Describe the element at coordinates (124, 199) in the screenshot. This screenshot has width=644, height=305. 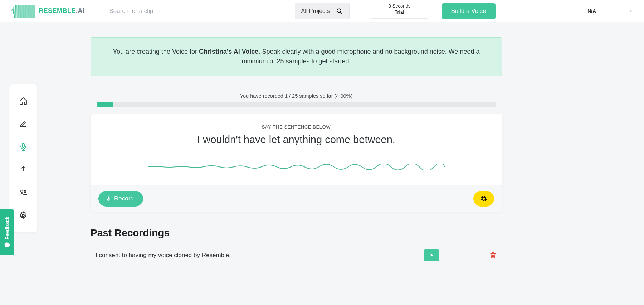
I see `record-label: Record` at that location.